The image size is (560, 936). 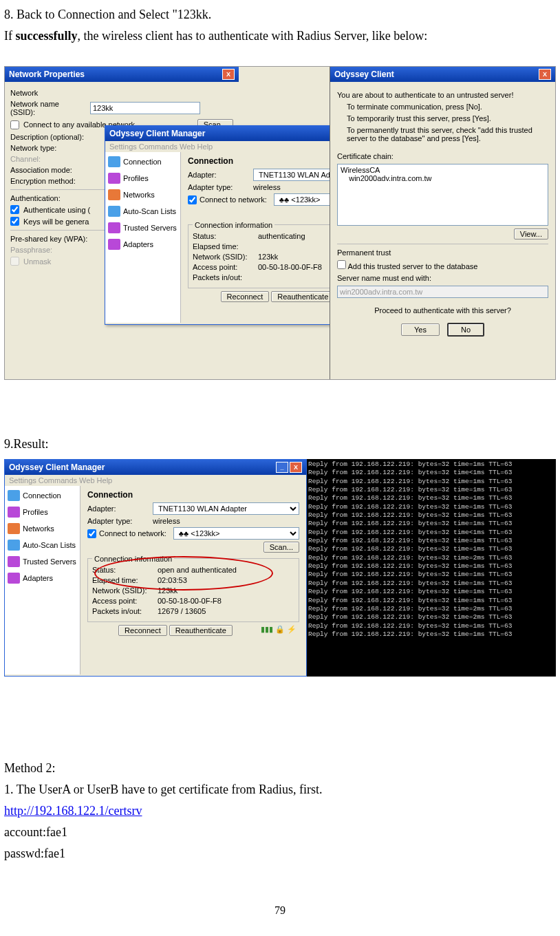 What do you see at coordinates (280, 790) in the screenshot?
I see `method2-step1: 1. The UserA or UserB have to get certif…` at bounding box center [280, 790].